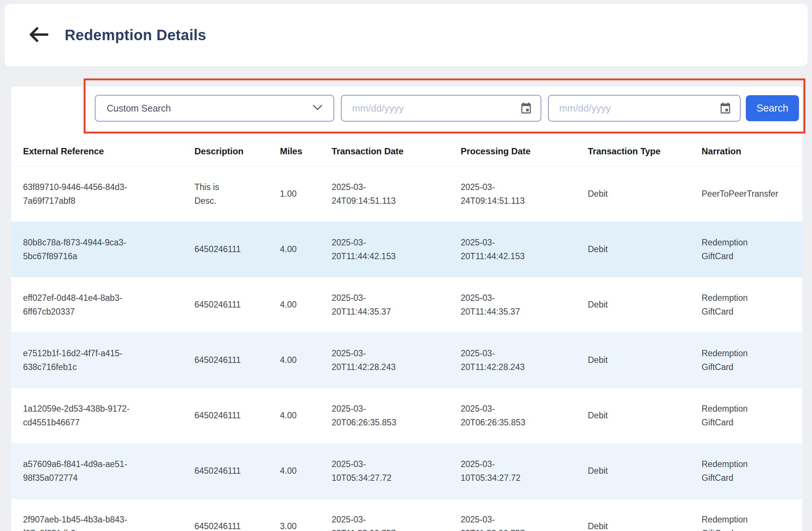 This screenshot has width=812, height=531. Describe the element at coordinates (84, 305) in the screenshot. I see `external-reference-cell: eff027ef-0d48-41e4-8ab3-6ff67cb20337` at that location.